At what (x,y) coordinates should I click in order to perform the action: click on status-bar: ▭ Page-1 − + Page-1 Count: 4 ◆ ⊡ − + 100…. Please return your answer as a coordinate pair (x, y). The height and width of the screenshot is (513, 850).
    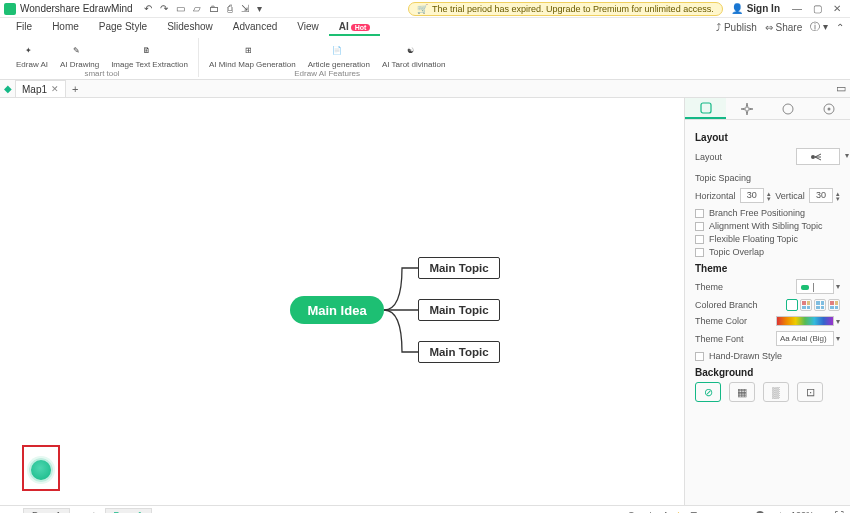
    Looking at the image, I should click on (425, 509).